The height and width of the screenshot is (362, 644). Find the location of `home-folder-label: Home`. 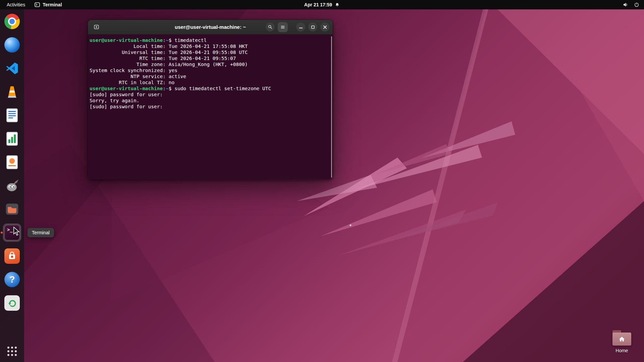

home-folder-label: Home is located at coordinates (622, 351).